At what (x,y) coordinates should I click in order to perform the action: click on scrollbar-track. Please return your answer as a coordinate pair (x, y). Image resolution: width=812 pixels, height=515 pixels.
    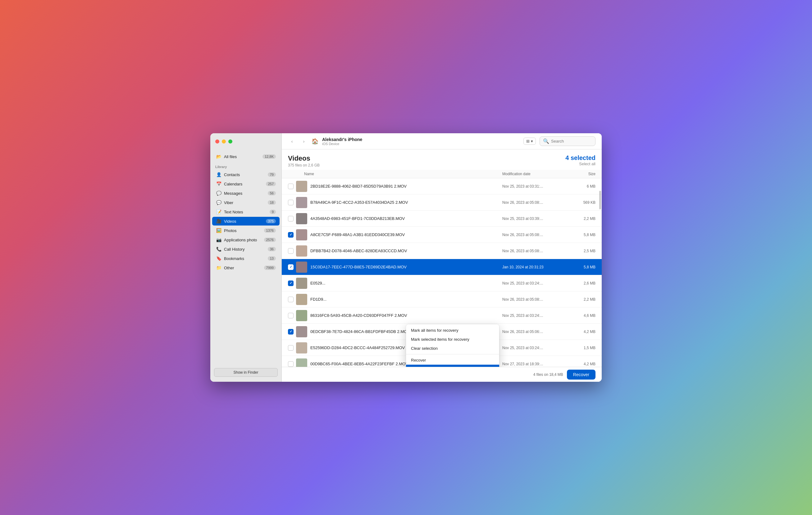
    Looking at the image, I should click on (600, 273).